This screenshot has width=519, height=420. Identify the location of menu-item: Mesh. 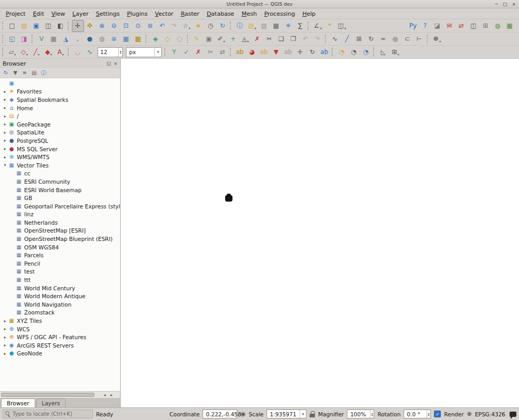
(249, 14).